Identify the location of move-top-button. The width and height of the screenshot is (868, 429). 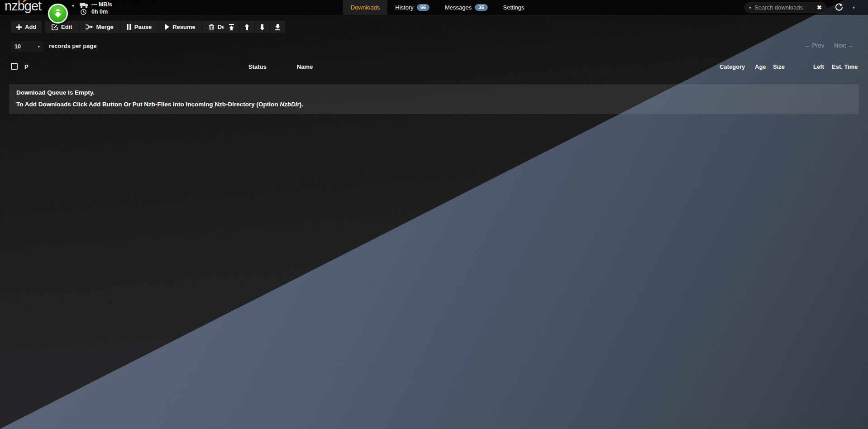
(231, 27).